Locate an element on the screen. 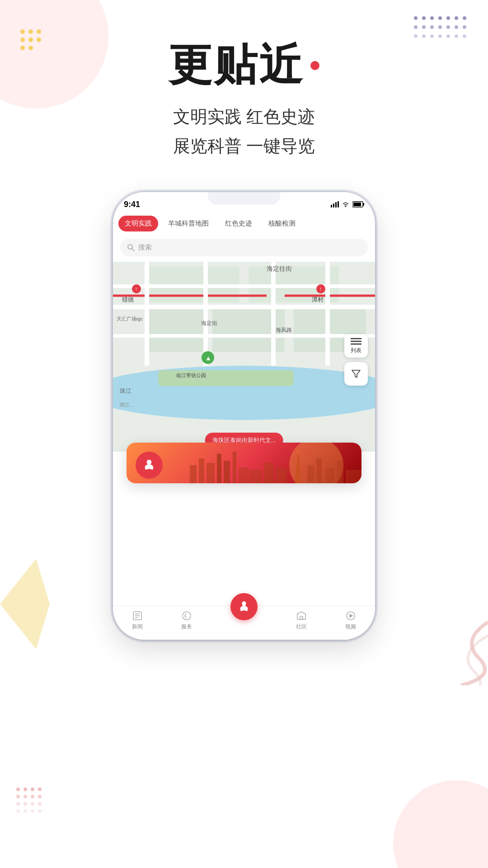 This screenshot has height=868, width=488. hero-subtitle: 文明实践 红色史迹 展览科普 一键导览 is located at coordinates (244, 131).